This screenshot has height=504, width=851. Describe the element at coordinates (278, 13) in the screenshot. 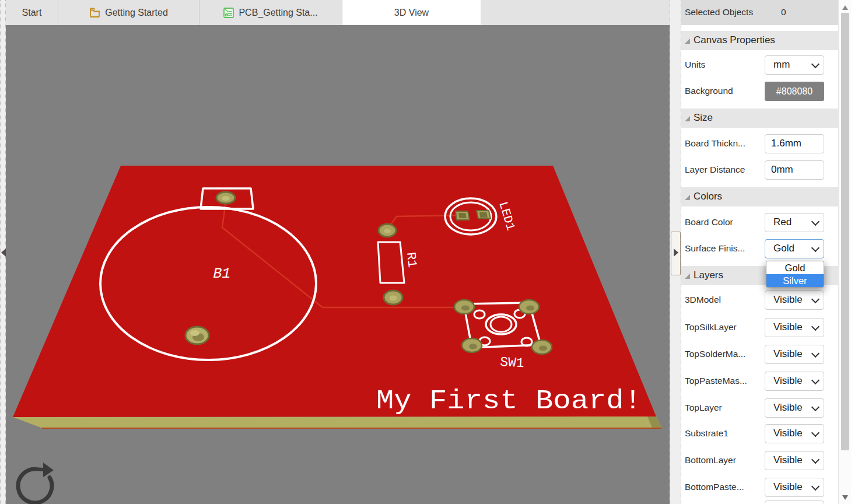

I see `tab-label: PCB_Getting Sta...` at that location.